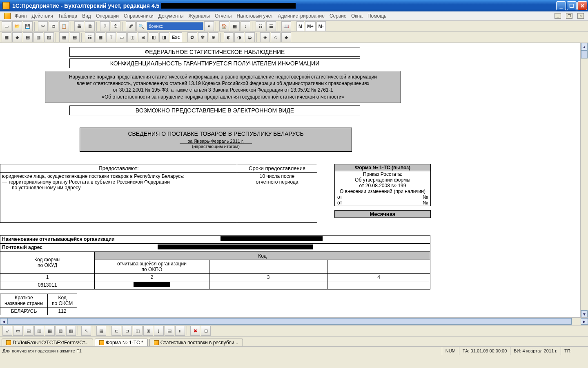 The height and width of the screenshot is (368, 588). I want to click on ts-delete-button: ✖, so click(195, 331).